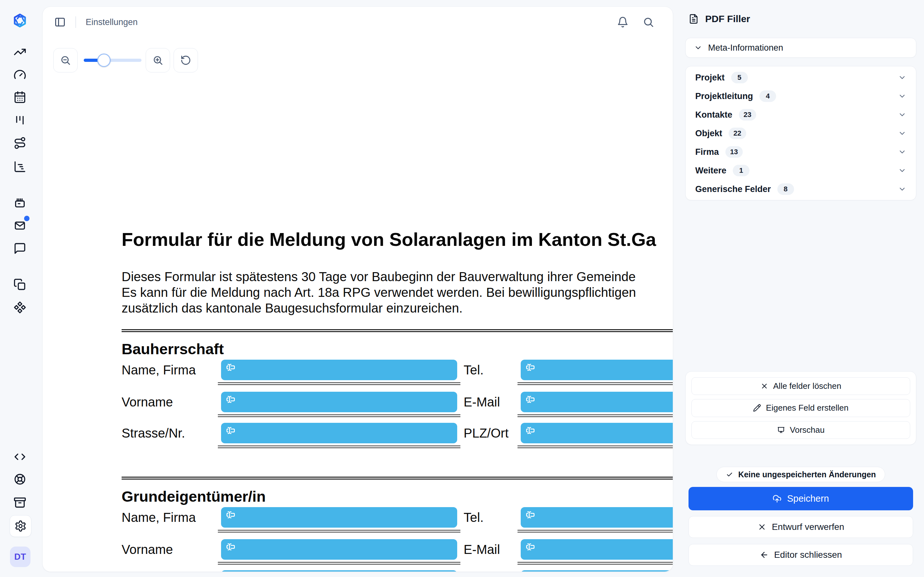  What do you see at coordinates (801, 189) in the screenshot?
I see `group-row-generische-felder: Generische Felder 8` at bounding box center [801, 189].